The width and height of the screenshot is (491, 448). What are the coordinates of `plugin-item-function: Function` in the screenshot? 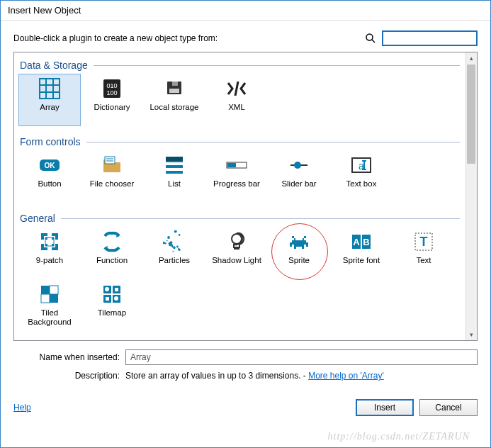 It's located at (112, 253).